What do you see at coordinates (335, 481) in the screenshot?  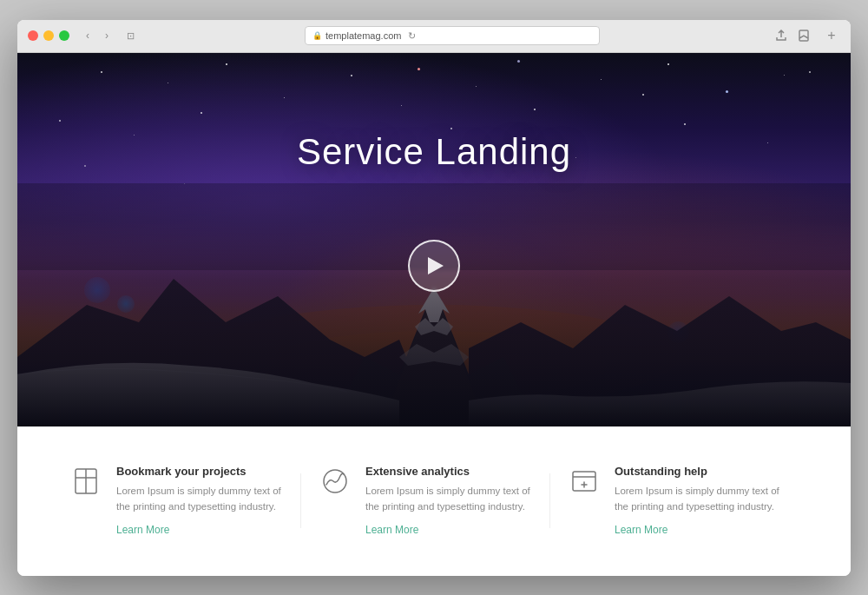 I see `analytics-icon` at bounding box center [335, 481].